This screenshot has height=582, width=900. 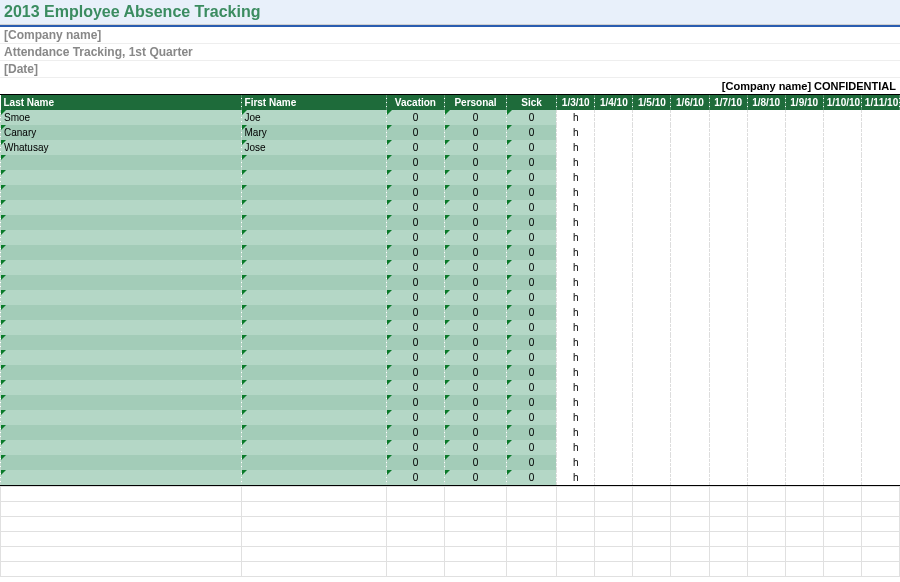 I want to click on header-date: 1/7/10, so click(x=728, y=102).